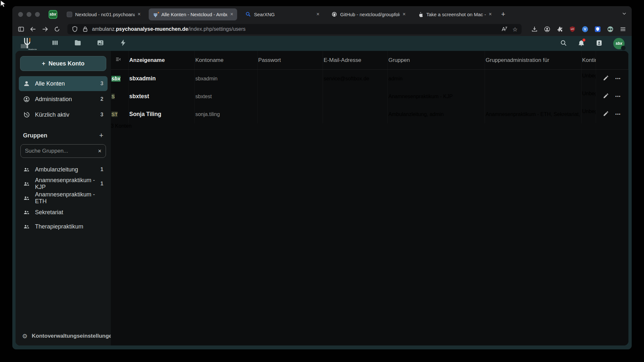  What do you see at coordinates (78, 43) in the screenshot?
I see `files-folder-icon` at bounding box center [78, 43].